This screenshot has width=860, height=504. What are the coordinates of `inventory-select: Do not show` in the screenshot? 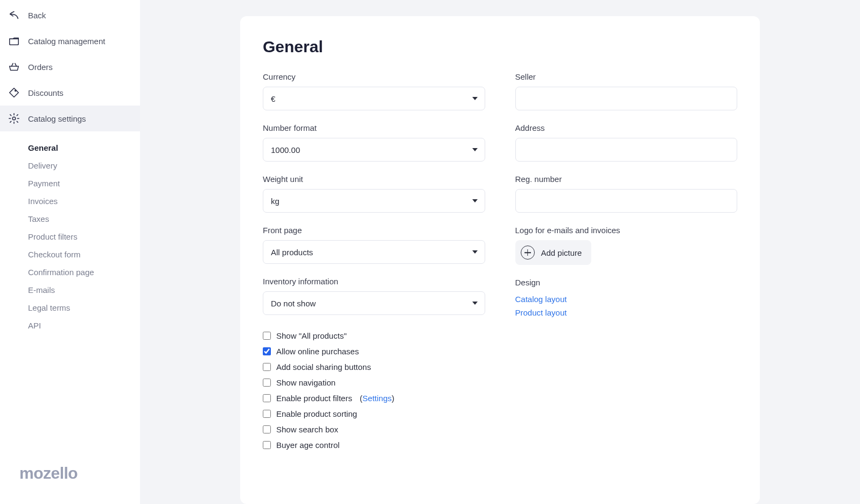 It's located at (374, 303).